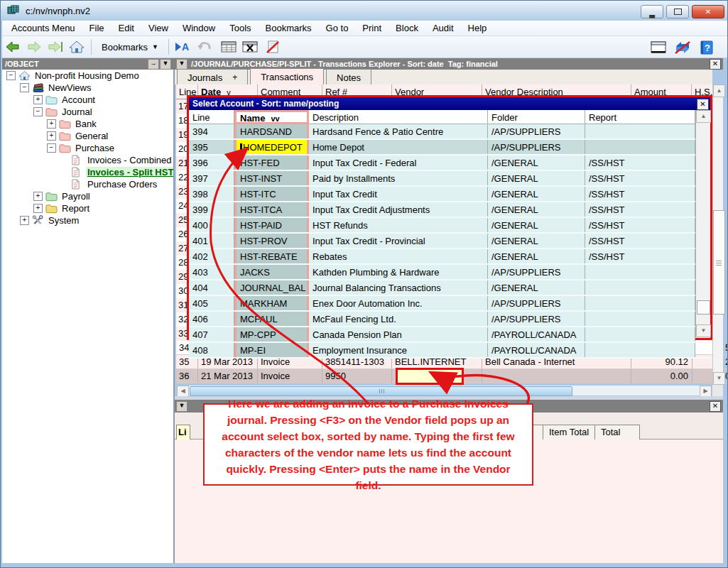  I want to click on account-row-mcfaul: 406MCFAULMcFaul Fencing Ltd./AP/SUPPLIER…, so click(450, 320).